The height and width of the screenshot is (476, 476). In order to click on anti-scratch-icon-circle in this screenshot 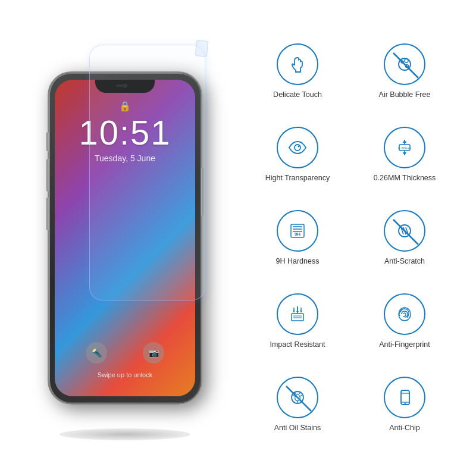, I will do `click(405, 231)`.